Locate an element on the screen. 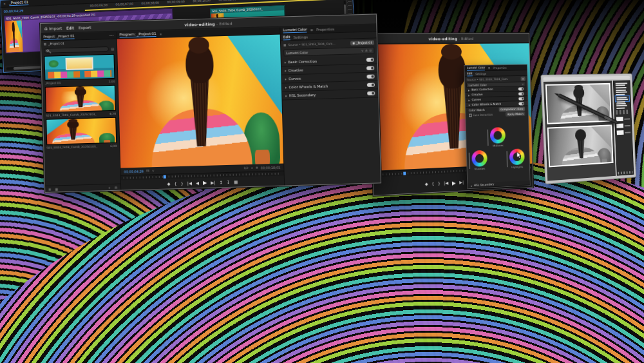 The width and height of the screenshot is (644, 363). brush-preset-selected is located at coordinates (622, 98).